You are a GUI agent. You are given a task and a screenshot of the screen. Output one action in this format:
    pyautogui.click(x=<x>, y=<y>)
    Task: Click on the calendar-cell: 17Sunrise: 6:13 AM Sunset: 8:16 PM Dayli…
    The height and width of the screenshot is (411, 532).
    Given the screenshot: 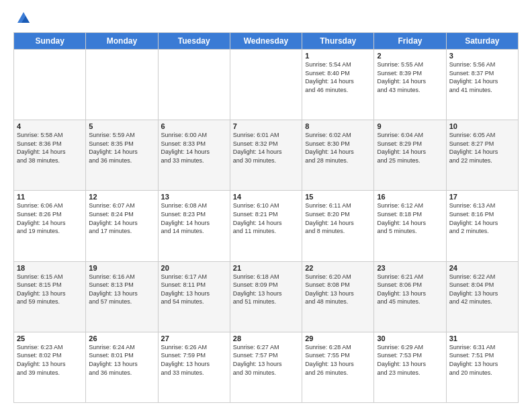 What is the action you would take?
    pyautogui.click(x=482, y=226)
    